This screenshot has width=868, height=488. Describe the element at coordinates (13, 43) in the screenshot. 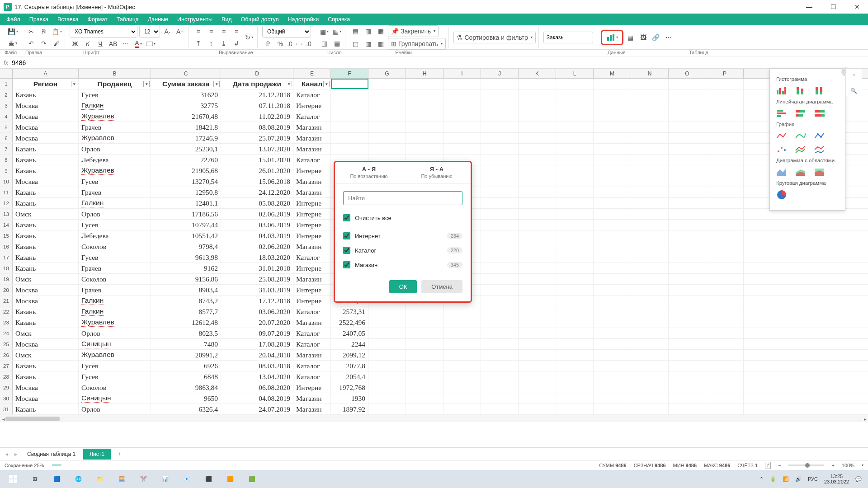

I see `print-button: 🖶▾` at that location.